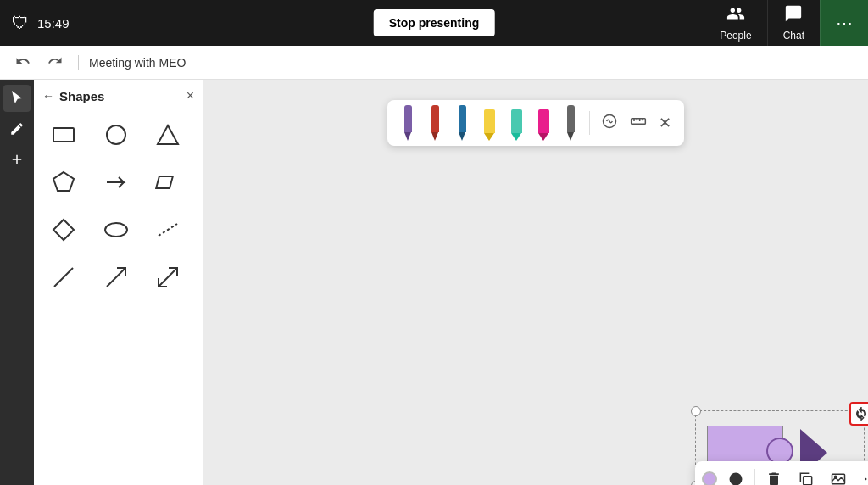  I want to click on shape-line, so click(64, 277).